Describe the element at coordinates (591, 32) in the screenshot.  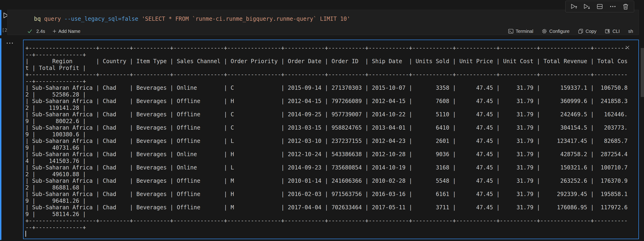
I see `copy-label: Copy` at that location.